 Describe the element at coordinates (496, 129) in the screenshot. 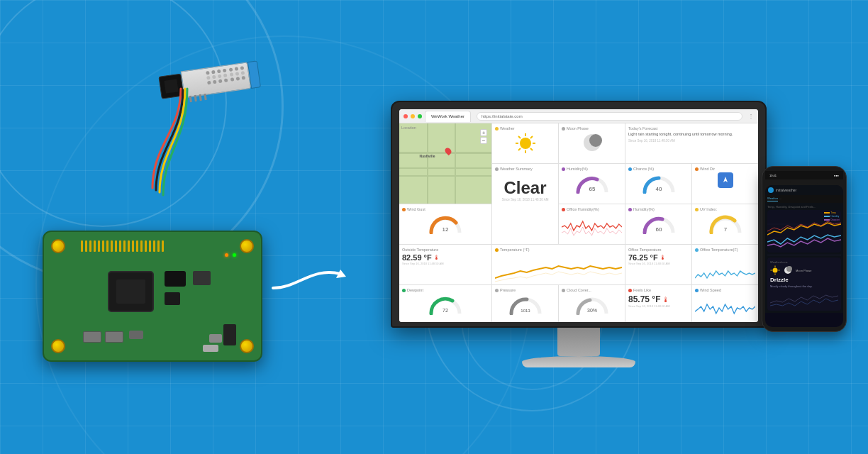

I see `weather-indicator` at that location.